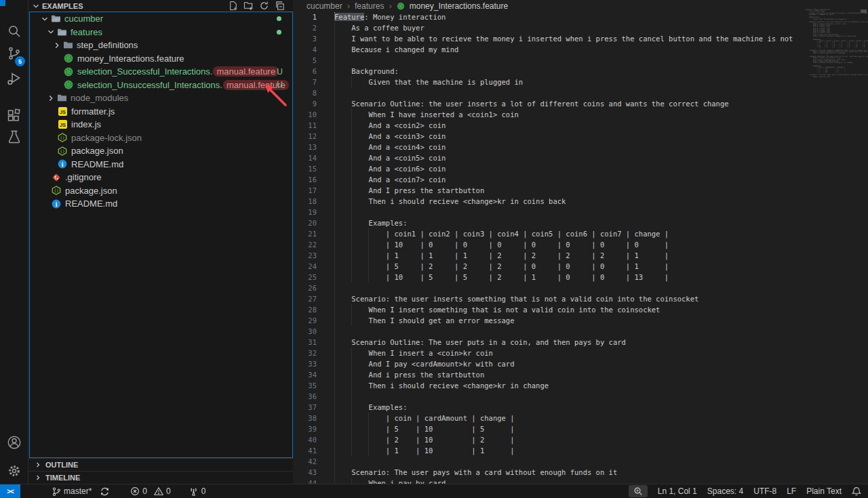 The height and width of the screenshot is (498, 868). What do you see at coordinates (429, 82) in the screenshot?
I see `code-text: Given that the machine is plugged in` at bounding box center [429, 82].